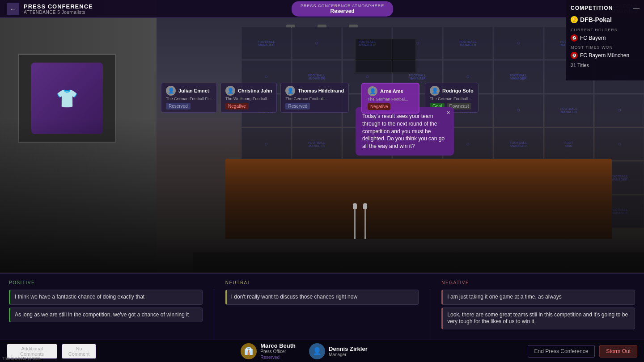 This screenshot has height=362, width=644. Describe the element at coordinates (390, 98) in the screenshot. I see `journalist-card-arne: 👤 Arne Ams The German Footbal... Negativ…` at that location.